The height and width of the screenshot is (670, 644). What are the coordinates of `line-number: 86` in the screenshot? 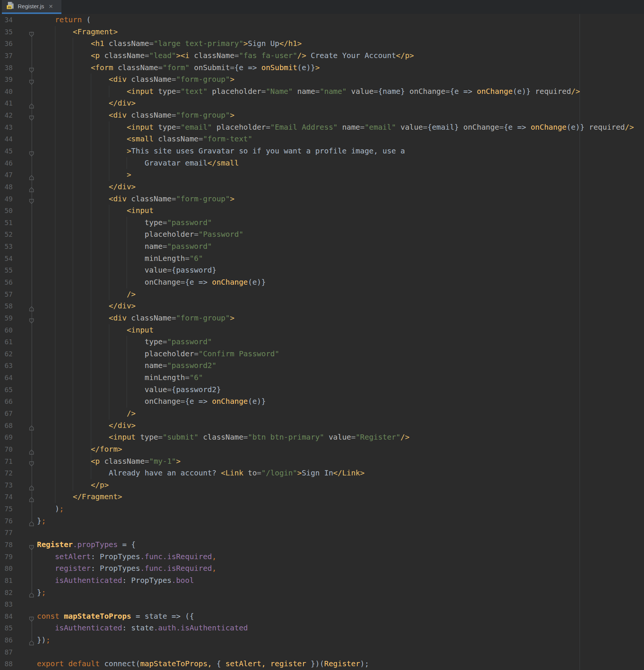 It's located at (9, 640).